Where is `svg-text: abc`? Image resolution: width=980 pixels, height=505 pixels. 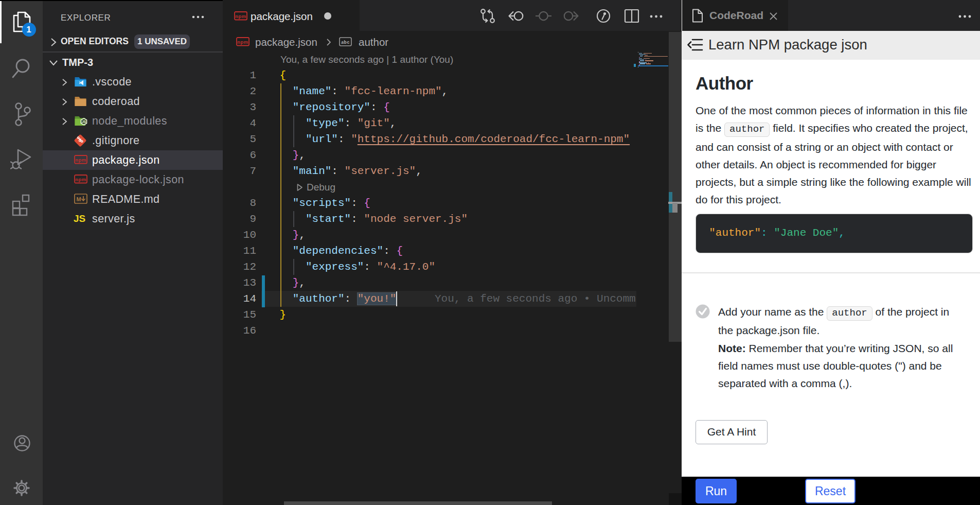
svg-text: abc is located at coordinates (345, 42).